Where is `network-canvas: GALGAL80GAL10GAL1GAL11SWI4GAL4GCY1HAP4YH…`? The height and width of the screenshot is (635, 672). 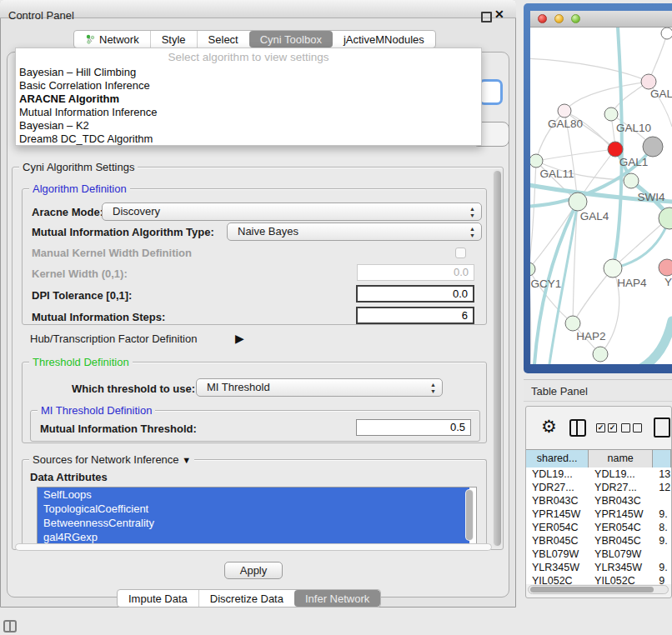
network-canvas: GALGAL80GAL10GAL1GAL11SWI4GAL4GCY1HAP4YH… is located at coordinates (601, 196).